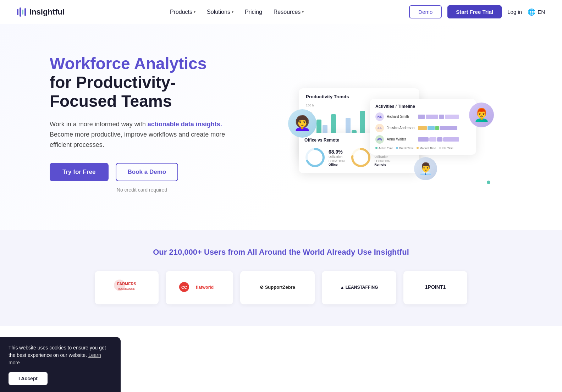 This screenshot has height=392, width=562. I want to click on try-for-free-button: Try for Free, so click(79, 172).